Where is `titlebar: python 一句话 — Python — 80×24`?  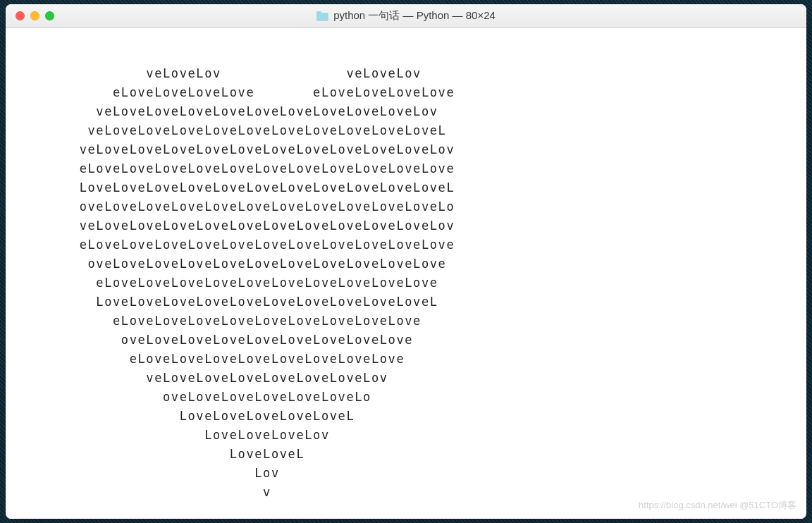 titlebar: python 一句话 — Python — 80×24 is located at coordinates (406, 16).